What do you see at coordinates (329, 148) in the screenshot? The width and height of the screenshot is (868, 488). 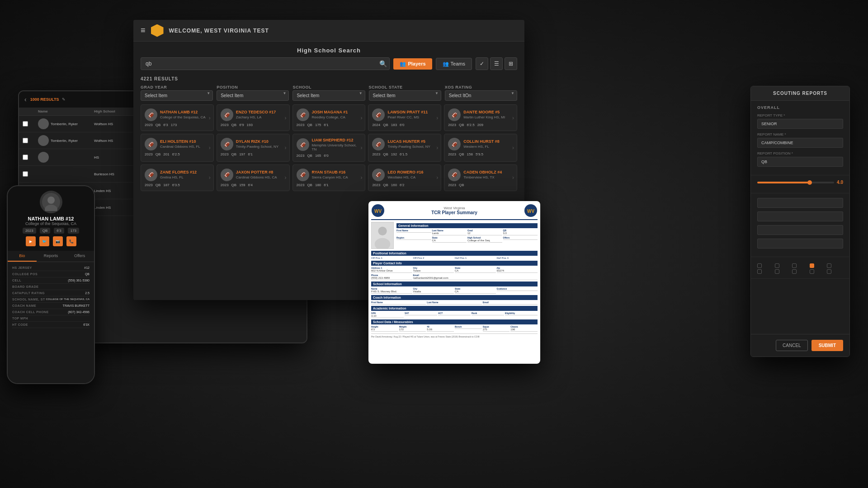 I see `players-grid: 🏈 NATHAN LAMB #12 College of the Sequoia…` at bounding box center [329, 148].